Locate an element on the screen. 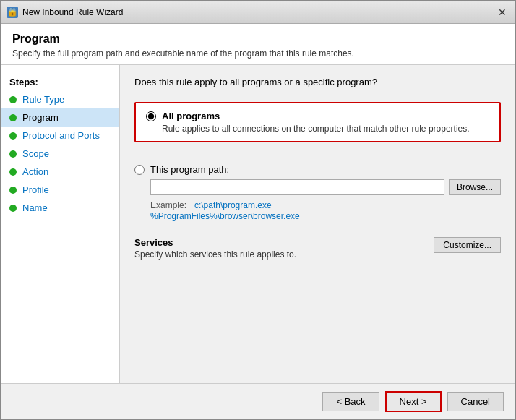 The image size is (516, 420). customize-button: Customize... is located at coordinates (467, 245).